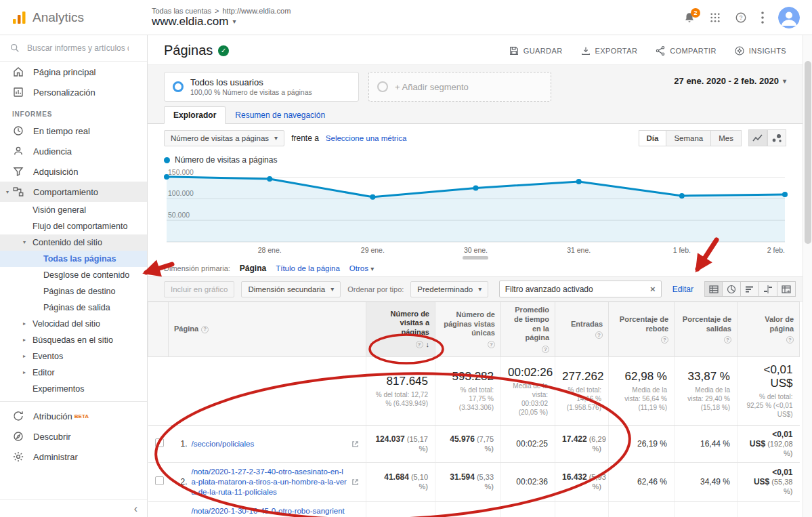  I want to click on svg-text: 1 feb., so click(682, 250).